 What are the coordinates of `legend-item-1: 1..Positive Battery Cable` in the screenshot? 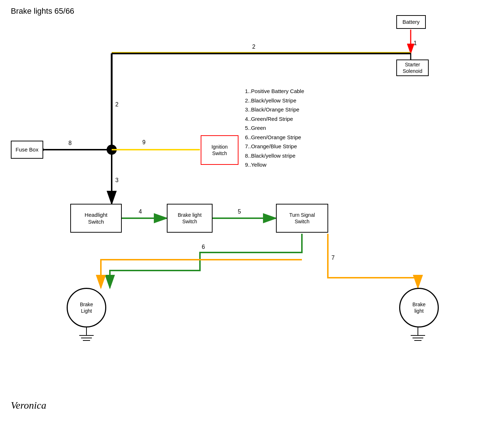 It's located at (275, 91).